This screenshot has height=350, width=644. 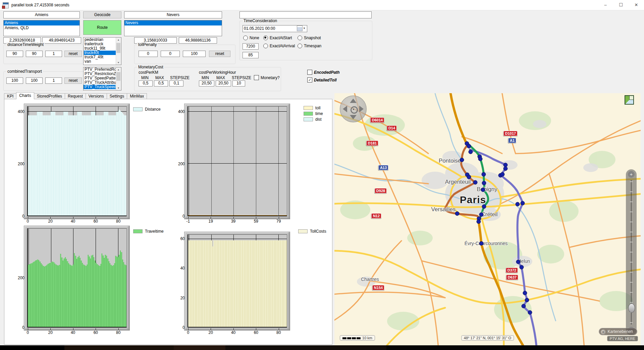 I want to click on tab-versions: Versions, so click(x=96, y=96).